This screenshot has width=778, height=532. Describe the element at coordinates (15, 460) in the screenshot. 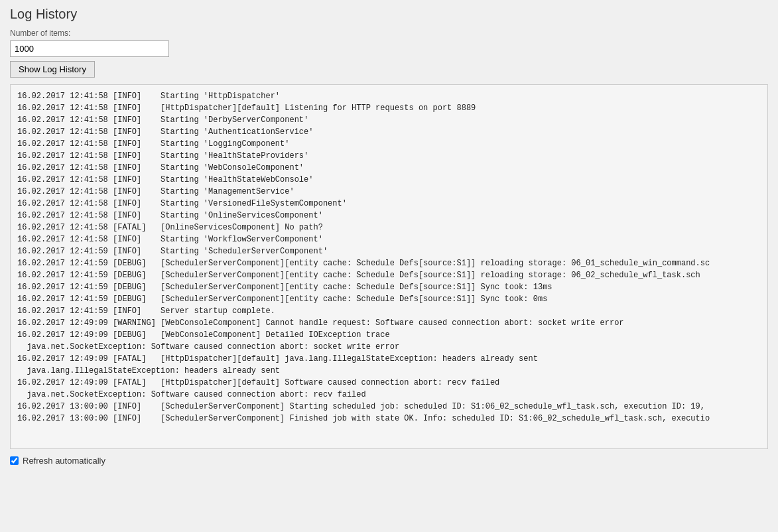

I see `refresh-checkbox` at that location.